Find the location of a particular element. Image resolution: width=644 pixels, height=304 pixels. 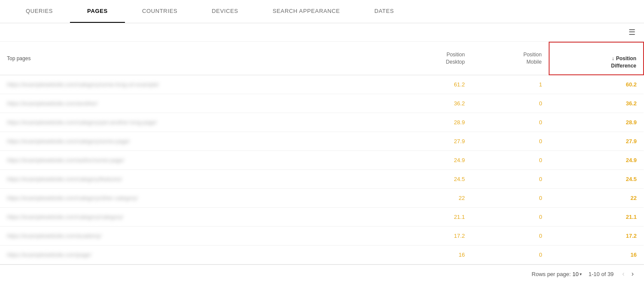

cell-position-desktop: 27.9 is located at coordinates (433, 141).